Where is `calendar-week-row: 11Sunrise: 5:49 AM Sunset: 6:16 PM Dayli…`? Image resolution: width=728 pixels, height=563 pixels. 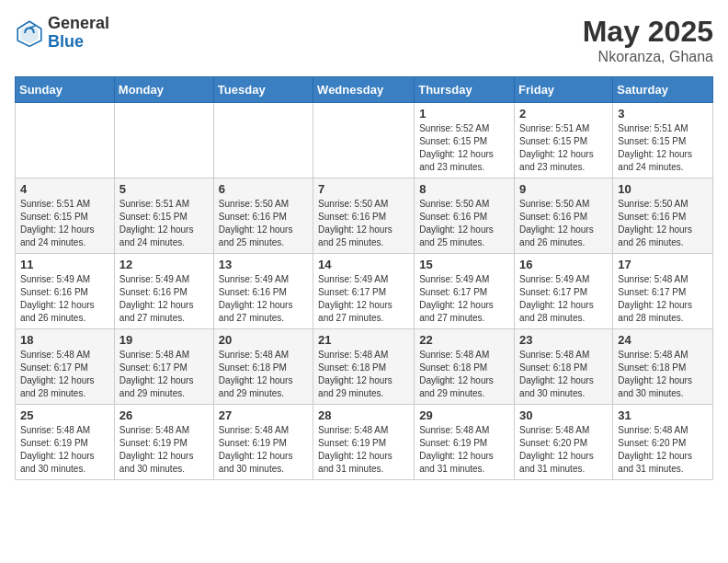
calendar-week-row: 11Sunrise: 5:49 AM Sunset: 6:16 PM Dayli… is located at coordinates (364, 292).